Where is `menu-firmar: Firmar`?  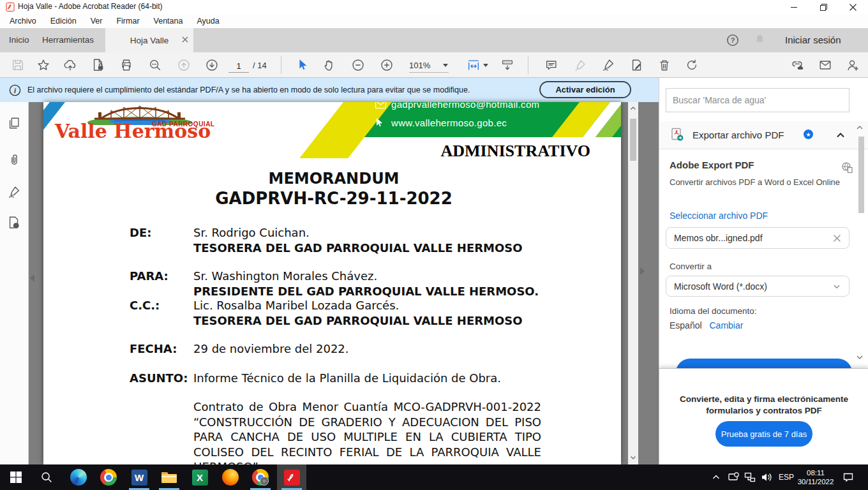 menu-firmar: Firmar is located at coordinates (128, 21).